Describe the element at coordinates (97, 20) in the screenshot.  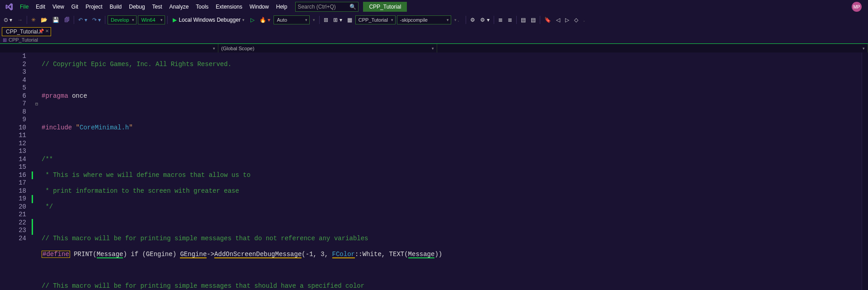
I see `redo-icon: ↷ ▾` at that location.